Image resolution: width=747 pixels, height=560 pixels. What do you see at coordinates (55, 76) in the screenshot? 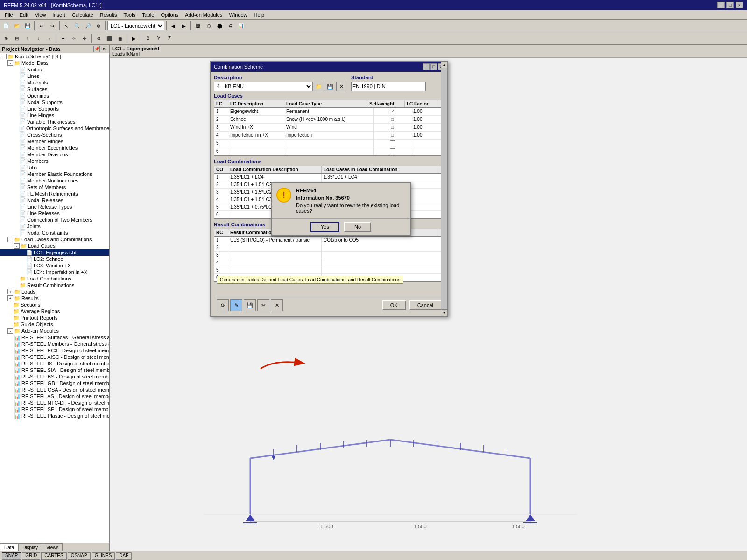
I see `tree-lines: 📄 Lines` at bounding box center [55, 76].